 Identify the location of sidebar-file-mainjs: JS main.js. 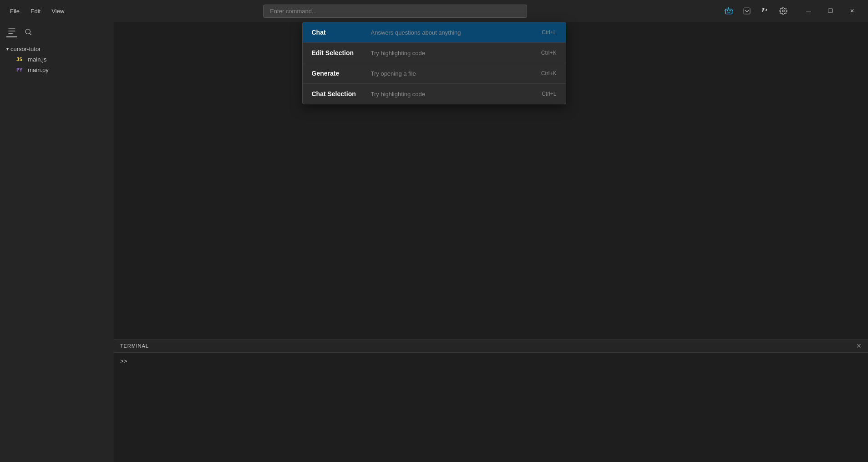
(57, 59).